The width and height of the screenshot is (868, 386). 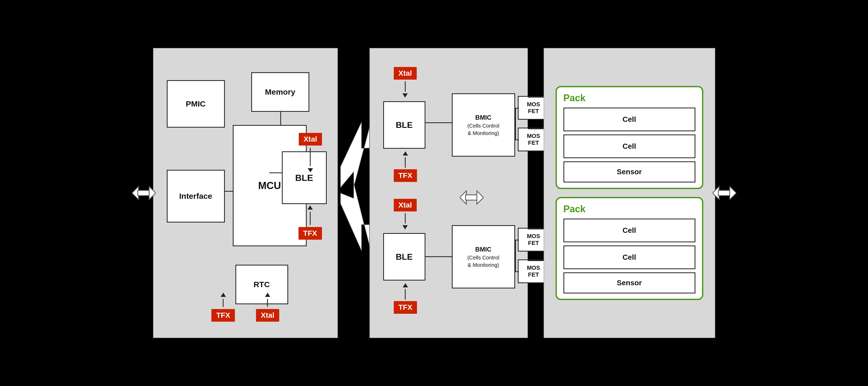 I want to click on xtal-arrow-down, so click(x=310, y=170).